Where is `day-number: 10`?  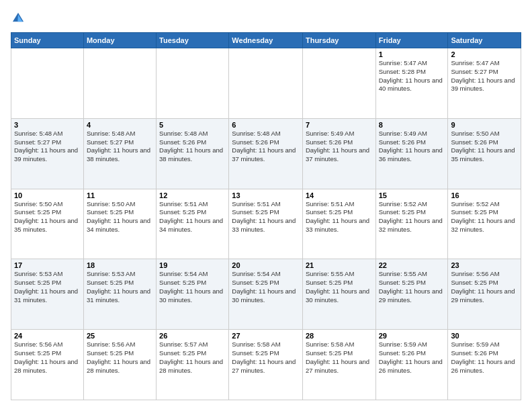
day-number: 10 is located at coordinates (47, 195).